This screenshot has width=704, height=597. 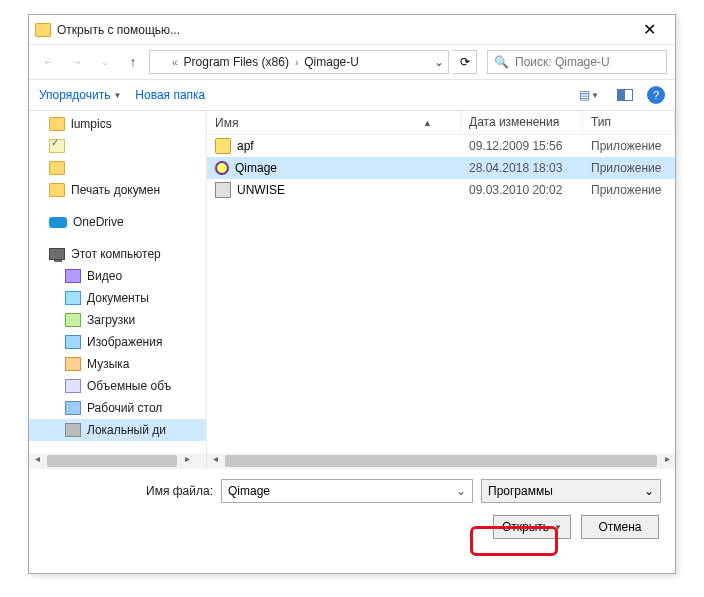 I want to click on tree-item-label: lumpics, so click(x=92, y=124).